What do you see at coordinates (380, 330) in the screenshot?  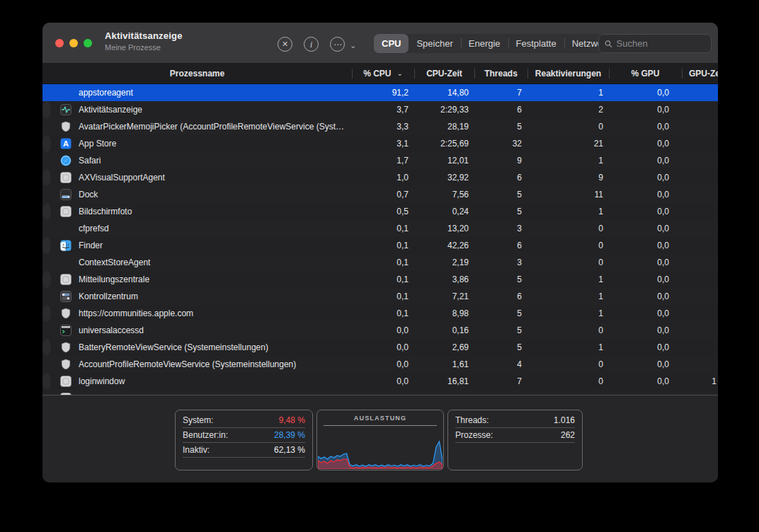 I see `table-row: universalaccessd0,00,16500,0` at bounding box center [380, 330].